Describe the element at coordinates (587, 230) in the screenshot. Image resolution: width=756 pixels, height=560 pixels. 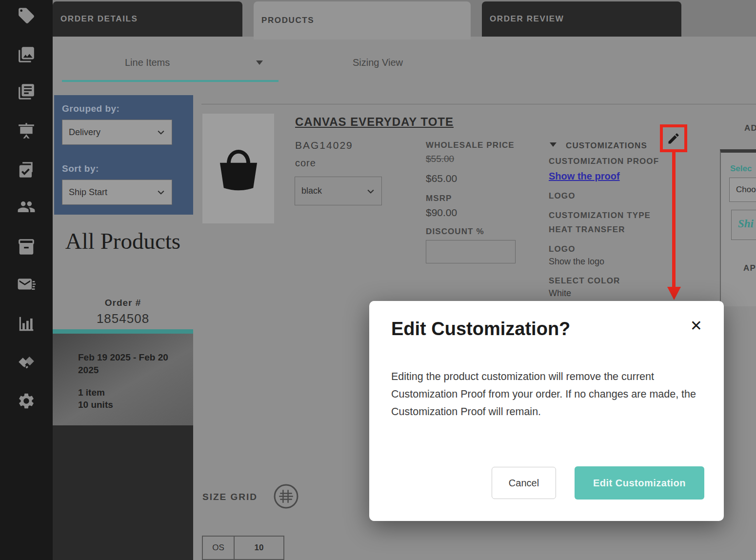
I see `customization-type-value: HEAT TRANSFER` at that location.